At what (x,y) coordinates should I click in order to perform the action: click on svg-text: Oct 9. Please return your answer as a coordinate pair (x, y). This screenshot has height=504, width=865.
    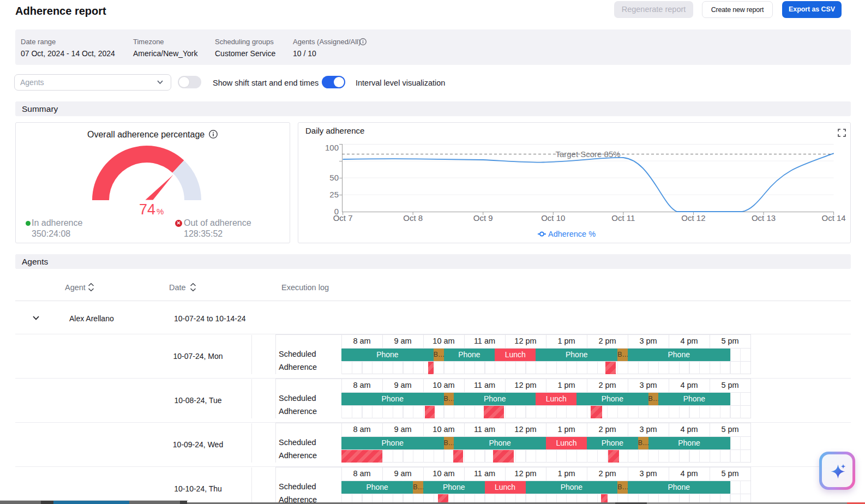
    Looking at the image, I should click on (483, 218).